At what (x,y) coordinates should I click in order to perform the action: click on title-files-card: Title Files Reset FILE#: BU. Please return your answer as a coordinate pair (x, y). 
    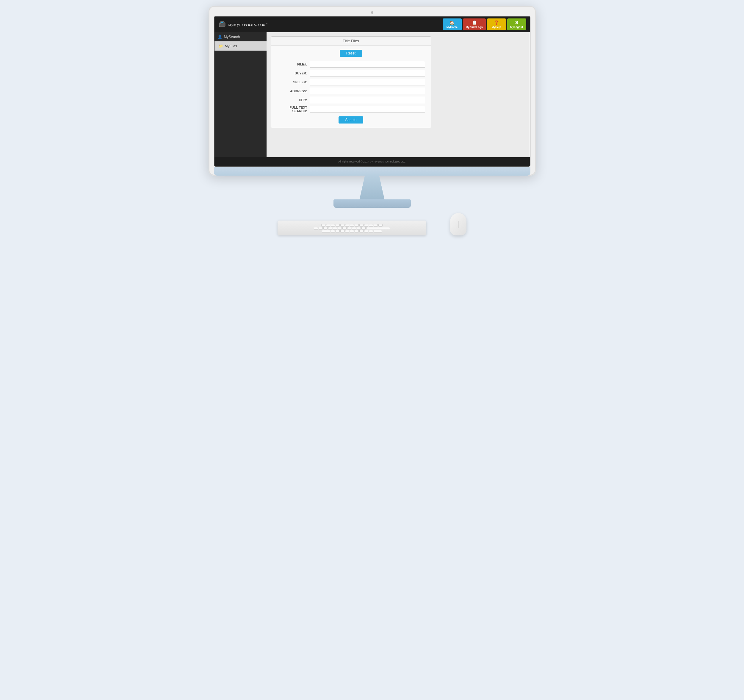
    Looking at the image, I should click on (351, 82).